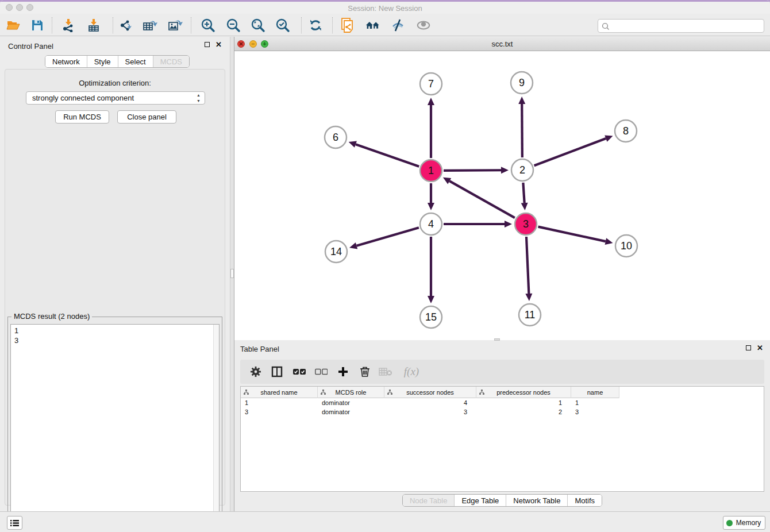  What do you see at coordinates (584, 500) in the screenshot?
I see `tab-motifs: Motifs` at bounding box center [584, 500].